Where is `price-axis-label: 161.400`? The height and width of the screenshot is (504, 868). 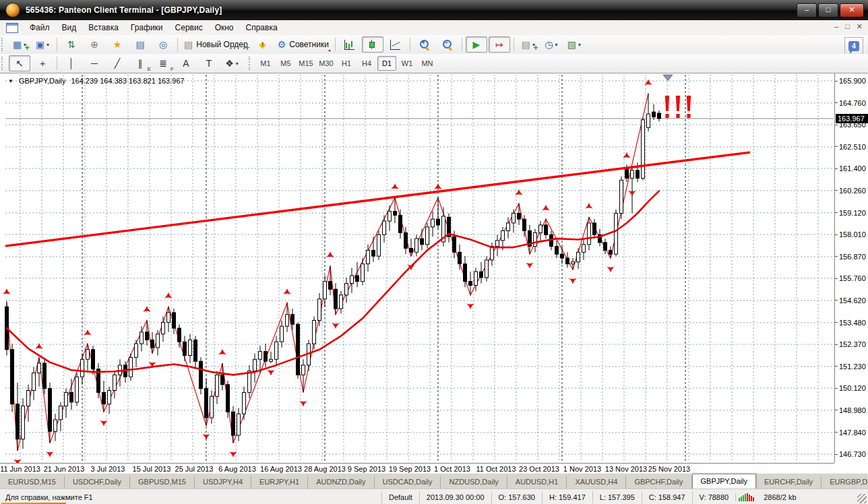
price-axis-label: 161.400 is located at coordinates (852, 168).